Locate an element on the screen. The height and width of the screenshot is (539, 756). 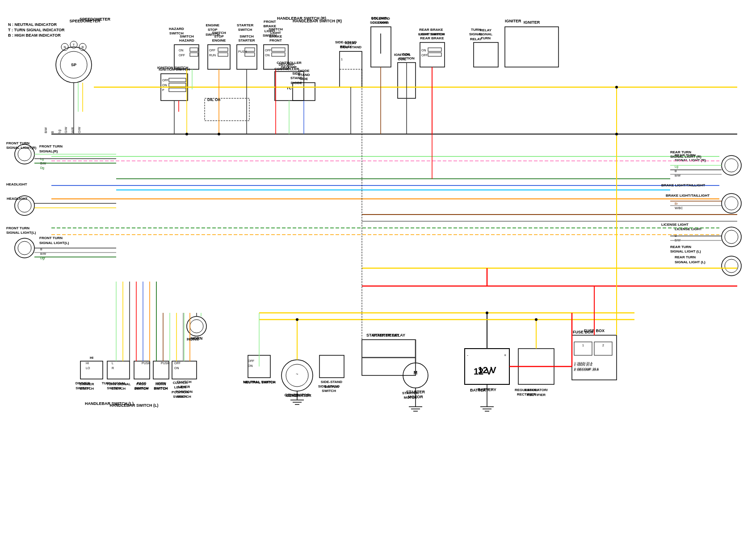
svg-text: REAR TURN is located at coordinates (685, 257).